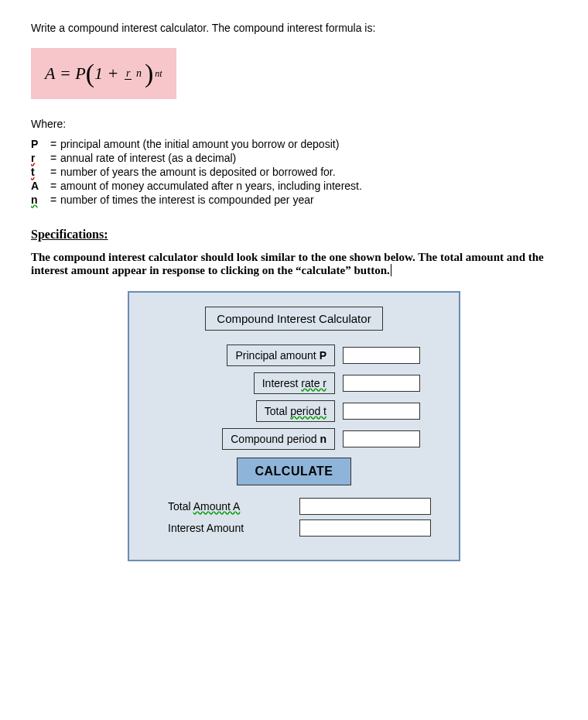  I want to click on specifications-heading: Specifications:, so click(294, 235).